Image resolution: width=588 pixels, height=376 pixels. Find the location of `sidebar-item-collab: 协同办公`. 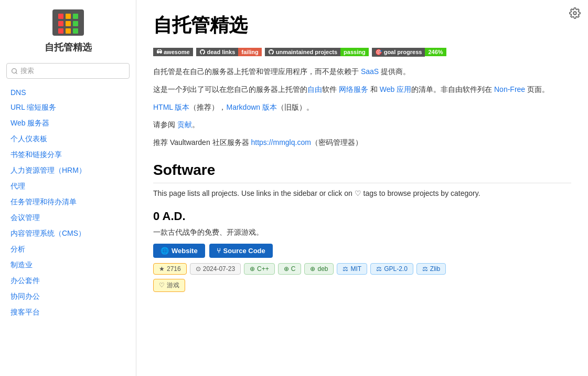

sidebar-item-collab: 协同办公 is located at coordinates (68, 297).